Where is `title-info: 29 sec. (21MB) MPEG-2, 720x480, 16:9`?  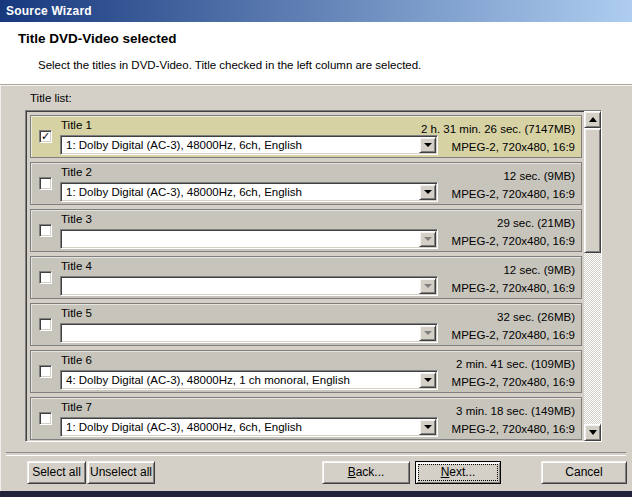 title-info: 29 sec. (21MB) MPEG-2, 720x480, 16:9 is located at coordinates (514, 232).